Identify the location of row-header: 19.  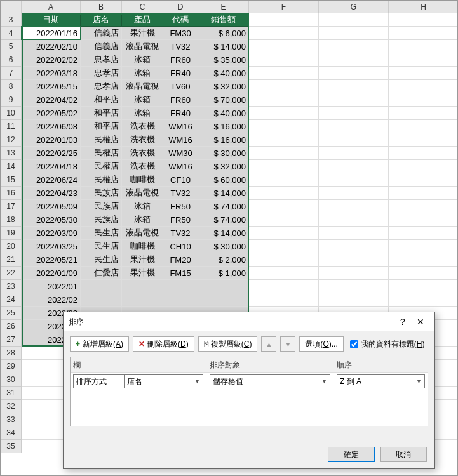
(11, 234).